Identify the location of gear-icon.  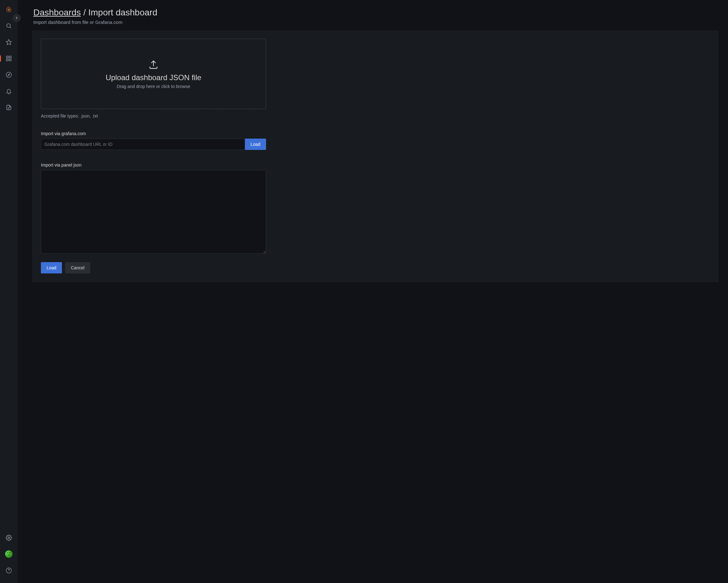
(9, 538).